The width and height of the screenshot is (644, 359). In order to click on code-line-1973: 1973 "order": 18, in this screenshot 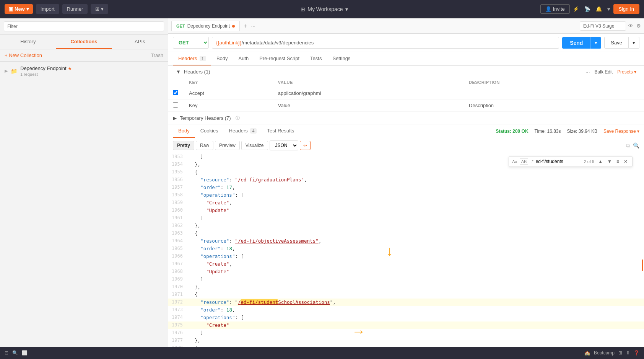, I will do `click(406, 310)`.